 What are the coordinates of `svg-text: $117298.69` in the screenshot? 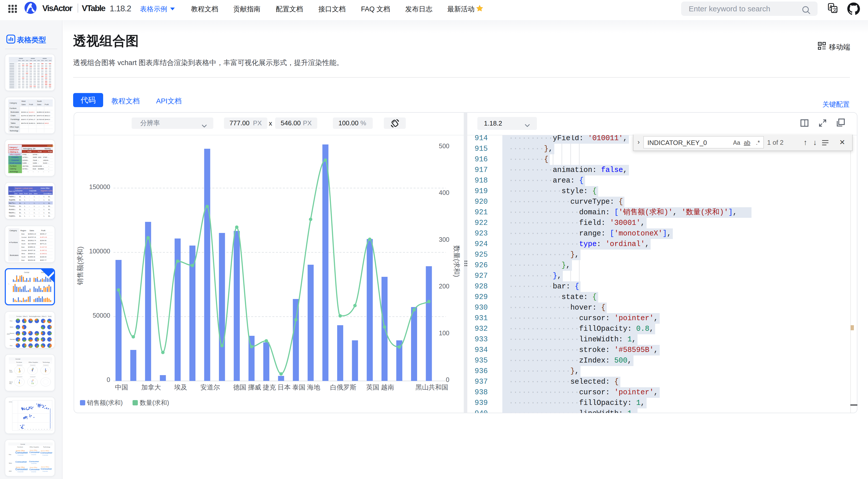 It's located at (32, 244).